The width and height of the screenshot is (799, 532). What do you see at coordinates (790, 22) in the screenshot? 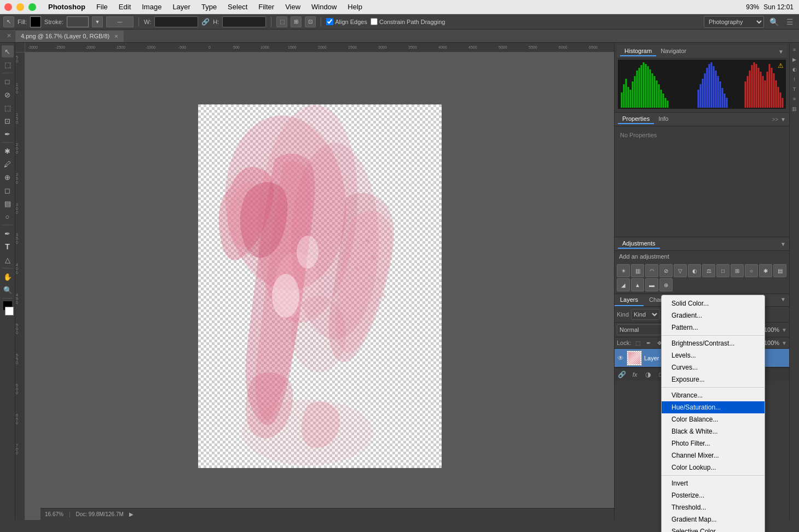
I see `menu-icon: ☰` at bounding box center [790, 22].